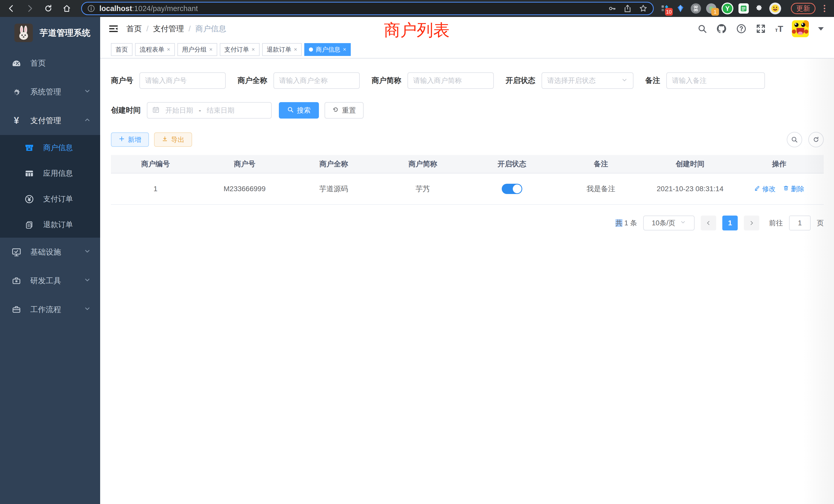  Describe the element at coordinates (50, 92) in the screenshot. I see `sidebar-item-system: 系统管理` at that location.